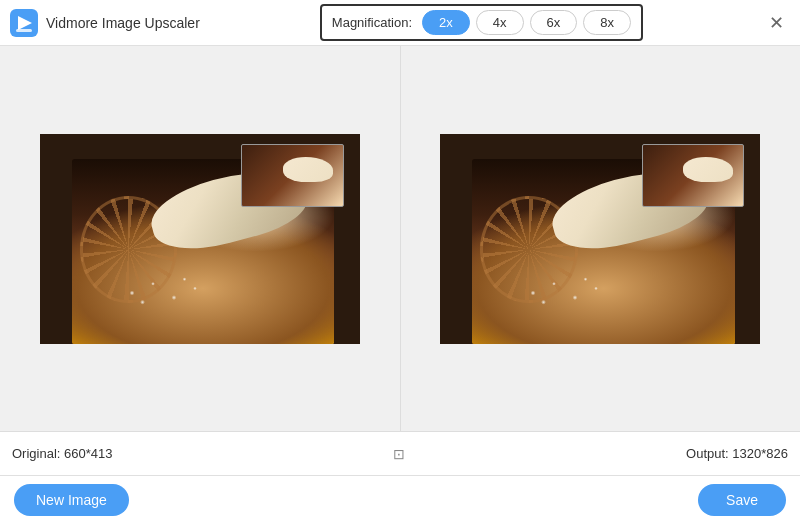 This screenshot has height=523, width=800. I want to click on title-left: Vidmore Image Upscaler, so click(105, 23).